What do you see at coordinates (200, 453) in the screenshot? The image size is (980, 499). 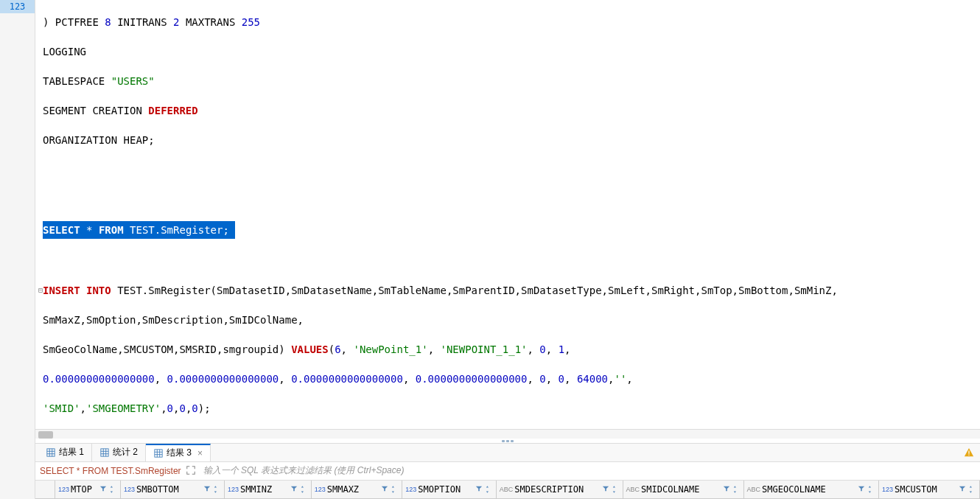 I see `close-icon: ×` at bounding box center [200, 453].